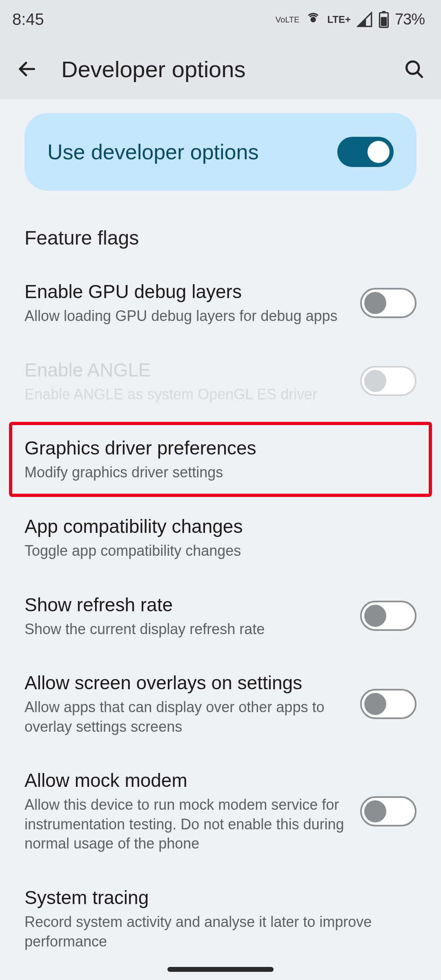 The width and height of the screenshot is (441, 980). What do you see at coordinates (220, 969) in the screenshot?
I see `gesture-nav-bar` at bounding box center [220, 969].